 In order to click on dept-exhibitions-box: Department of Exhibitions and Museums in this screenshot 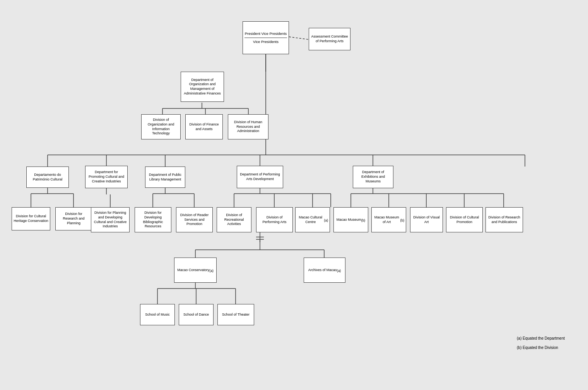, I will do `click(373, 177)`.